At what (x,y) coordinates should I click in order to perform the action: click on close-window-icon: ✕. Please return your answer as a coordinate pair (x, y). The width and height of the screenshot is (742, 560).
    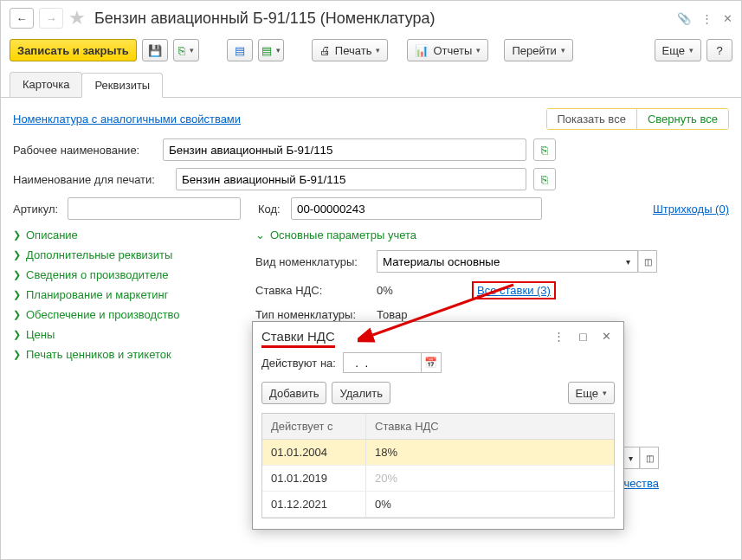
    Looking at the image, I should click on (727, 19).